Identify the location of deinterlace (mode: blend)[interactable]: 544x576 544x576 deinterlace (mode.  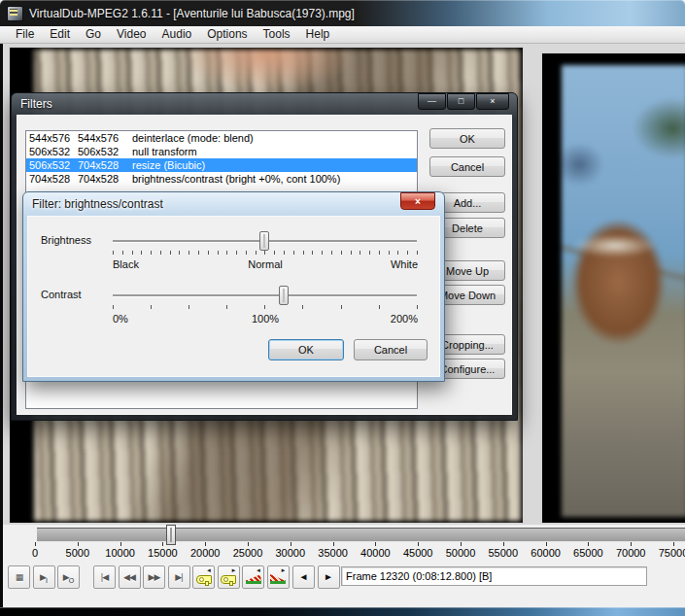
(222, 138).